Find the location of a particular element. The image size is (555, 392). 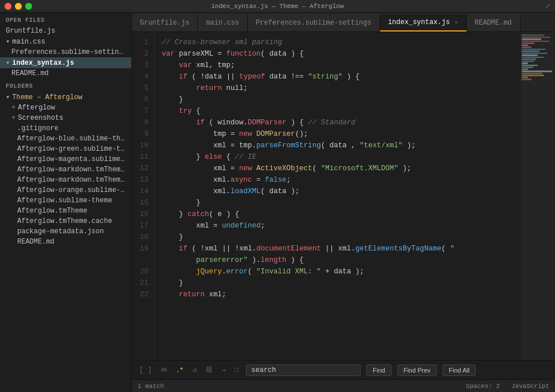

sidebar-item-magenta: Afterglow-magenta.sublime-t… is located at coordinates (65, 159).